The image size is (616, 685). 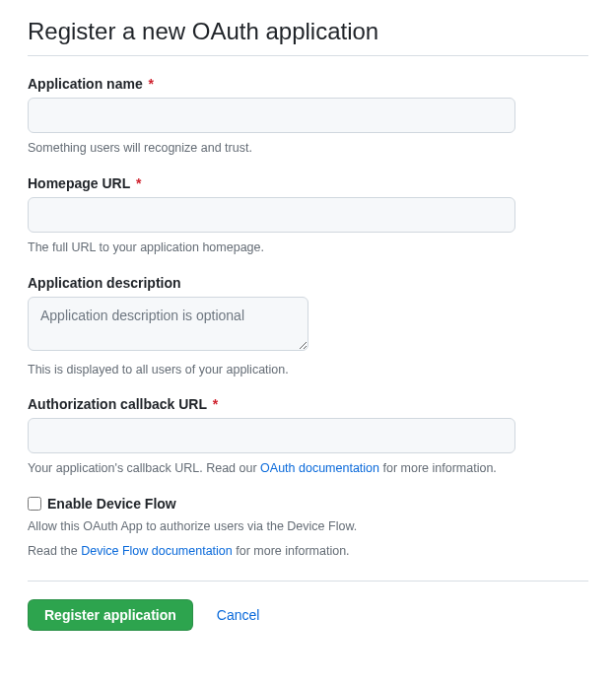 I want to click on register-application-button: Register application, so click(x=110, y=615).